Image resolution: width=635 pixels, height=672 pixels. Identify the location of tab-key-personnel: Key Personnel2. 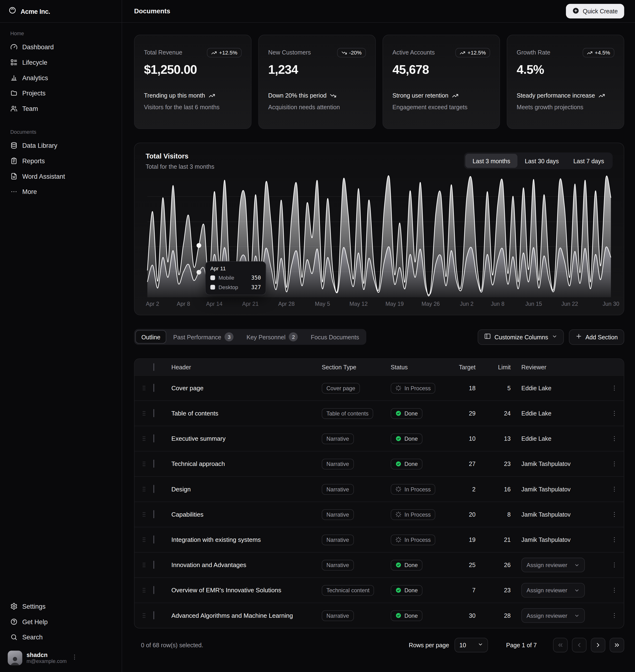
(272, 337).